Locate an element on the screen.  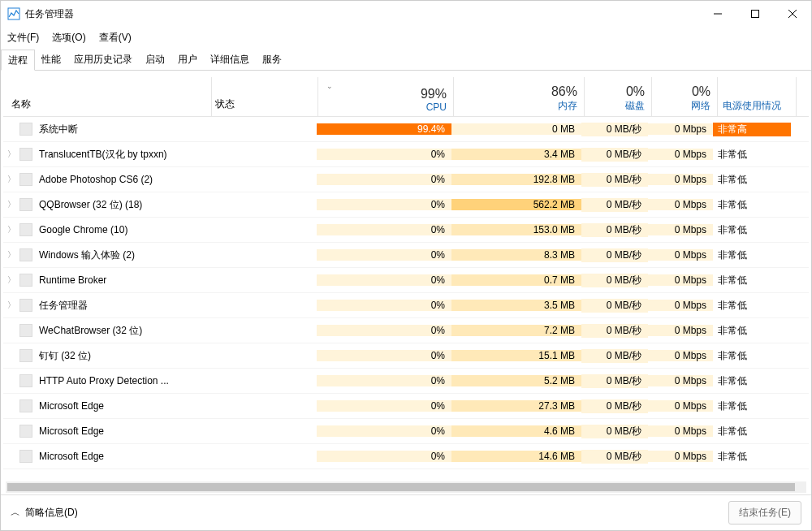
net-label: 网络 is located at coordinates (701, 106).